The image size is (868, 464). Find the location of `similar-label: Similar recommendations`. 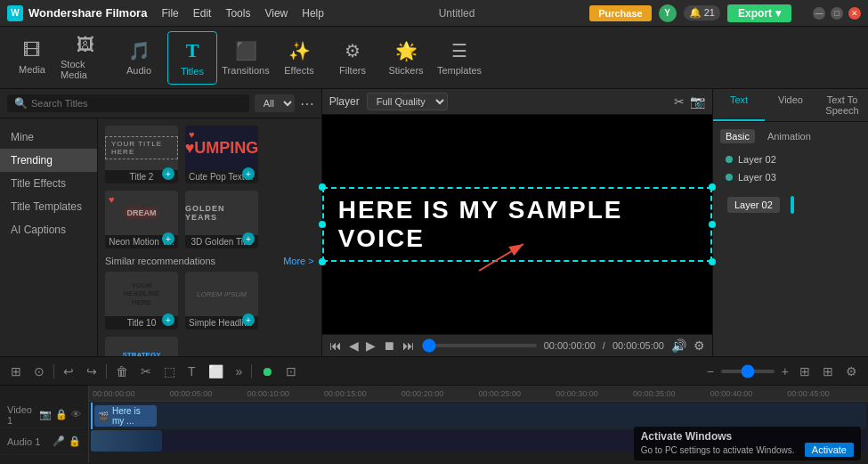

similar-label: Similar recommendations is located at coordinates (160, 261).